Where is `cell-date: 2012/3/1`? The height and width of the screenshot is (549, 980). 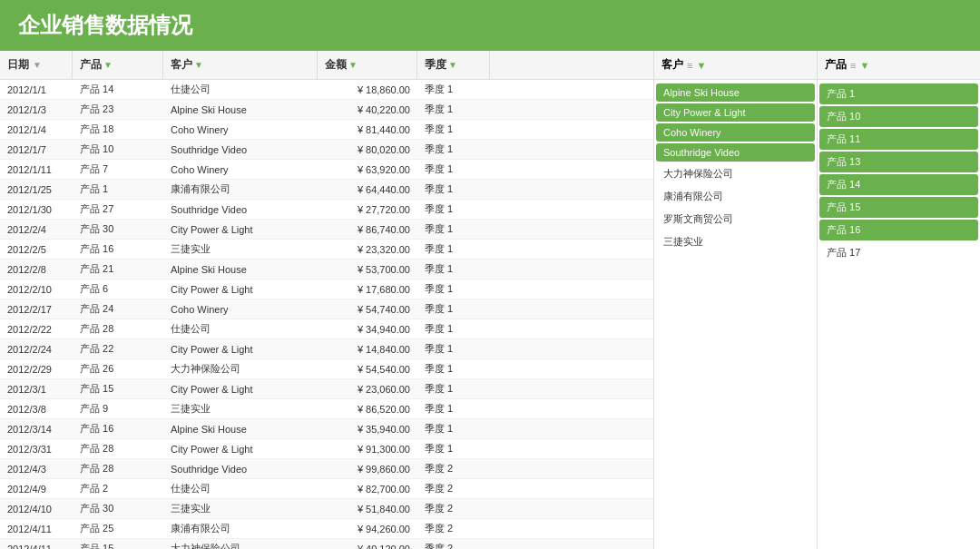
cell-date: 2012/3/1 is located at coordinates (36, 389).